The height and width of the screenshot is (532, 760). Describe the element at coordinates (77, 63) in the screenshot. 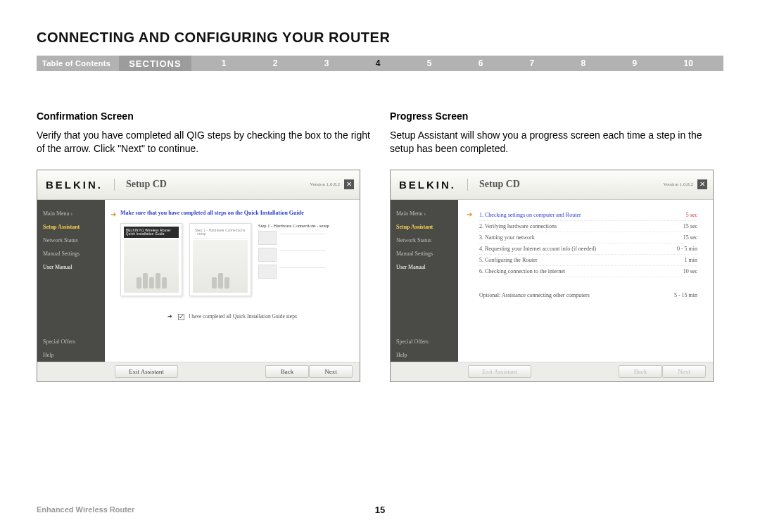

I see `toc-link: Table of Contents` at that location.